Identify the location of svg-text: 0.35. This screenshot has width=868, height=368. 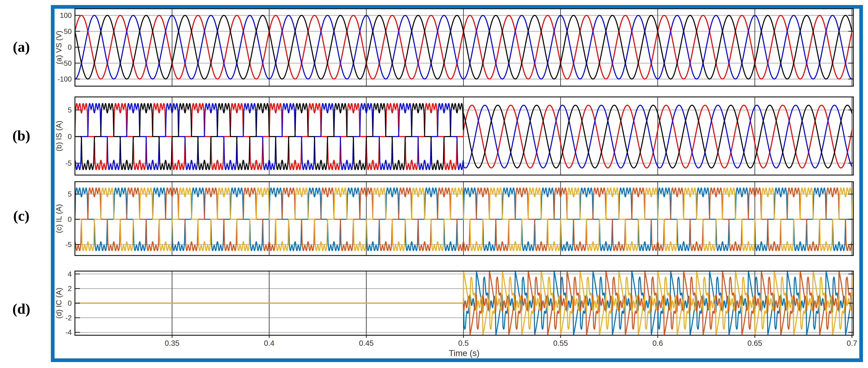
(172, 343).